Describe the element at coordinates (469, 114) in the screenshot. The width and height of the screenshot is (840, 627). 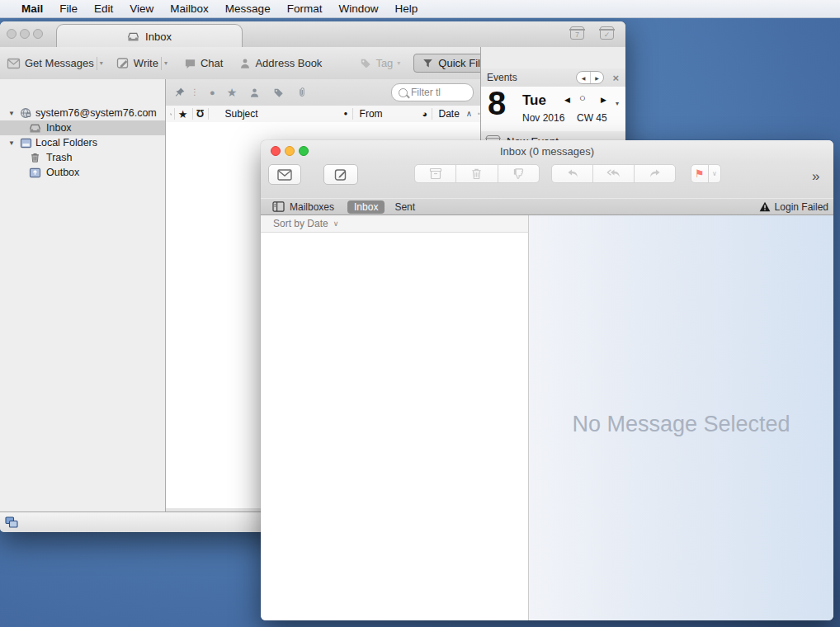
I see `sort-ascending-icon: ∧` at that location.